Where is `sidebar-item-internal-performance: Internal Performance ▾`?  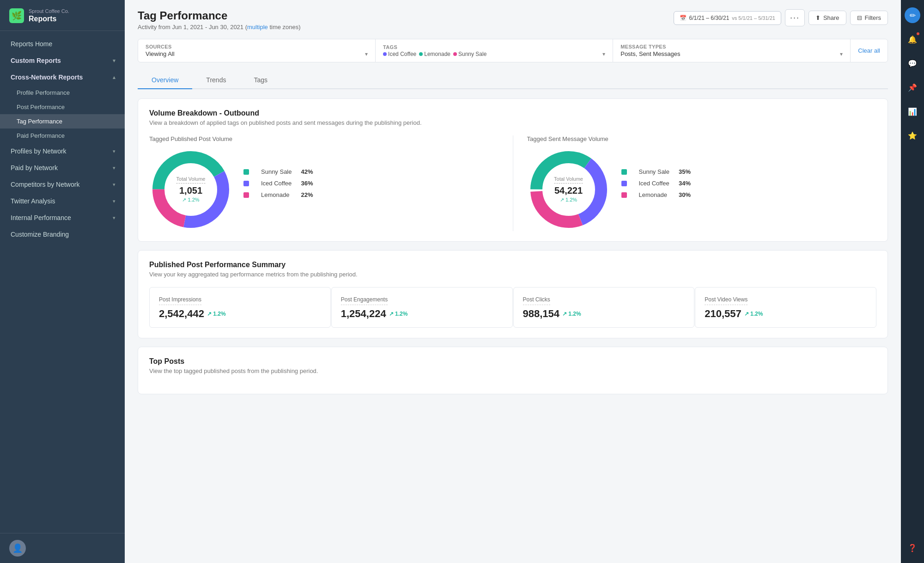
sidebar-item-internal-performance: Internal Performance ▾ is located at coordinates (62, 218).